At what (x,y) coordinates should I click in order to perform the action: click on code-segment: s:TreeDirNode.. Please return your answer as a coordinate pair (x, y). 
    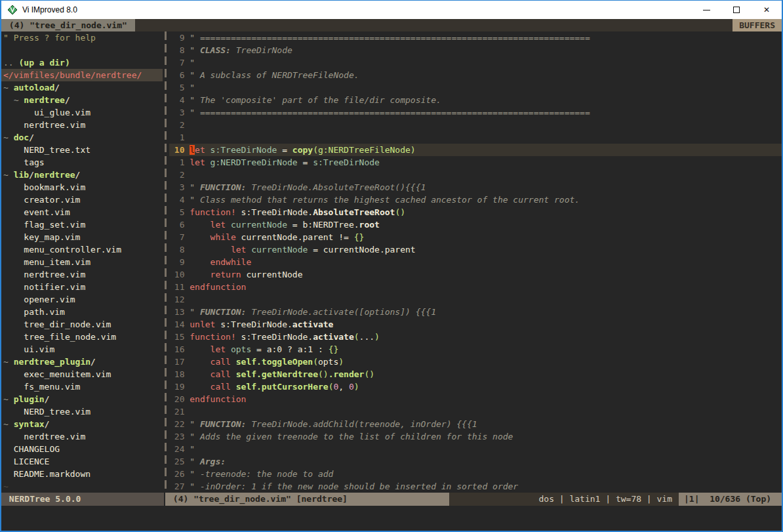
    Looking at the image, I should click on (274, 213).